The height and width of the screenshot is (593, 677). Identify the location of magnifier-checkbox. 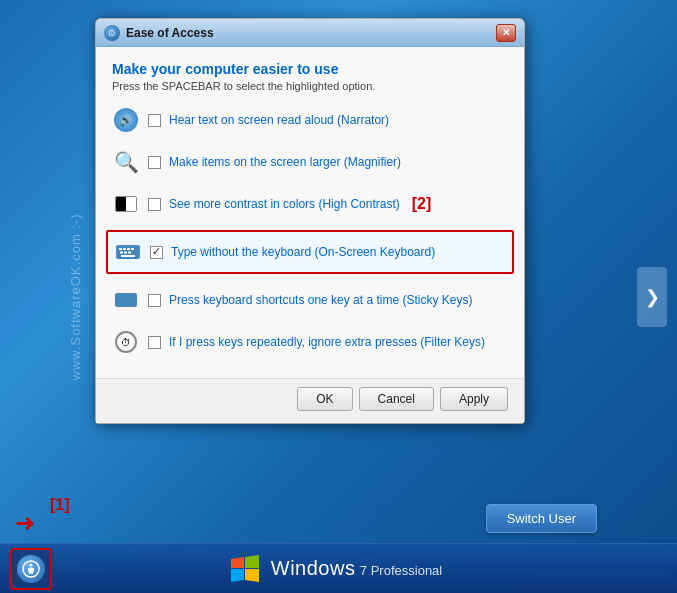
(154, 162).